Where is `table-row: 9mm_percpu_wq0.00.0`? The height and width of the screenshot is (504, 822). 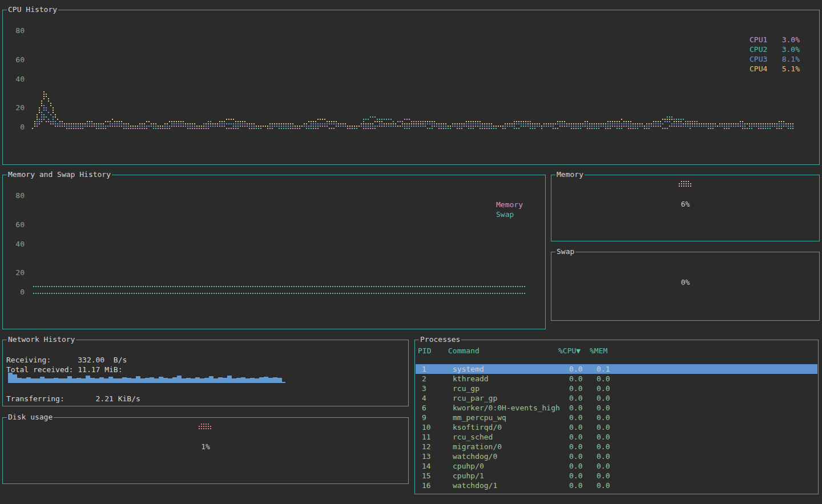 table-row: 9mm_percpu_wq0.00.0 is located at coordinates (616, 418).